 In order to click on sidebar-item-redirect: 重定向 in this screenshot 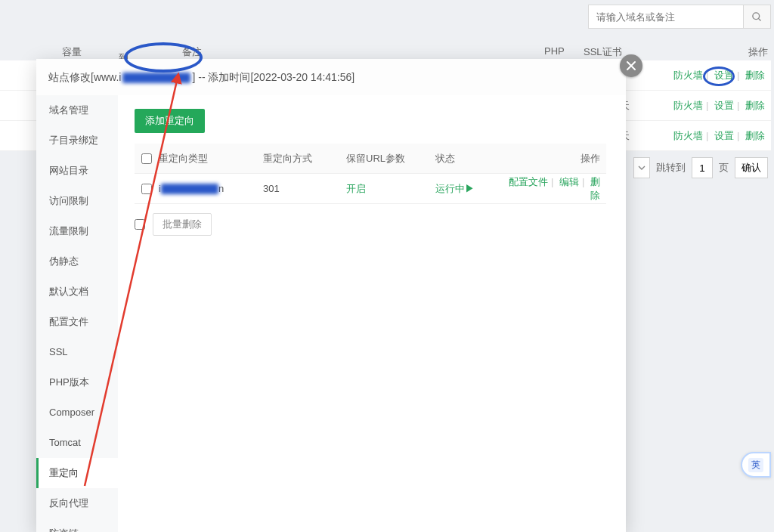, I will do `click(77, 473)`.